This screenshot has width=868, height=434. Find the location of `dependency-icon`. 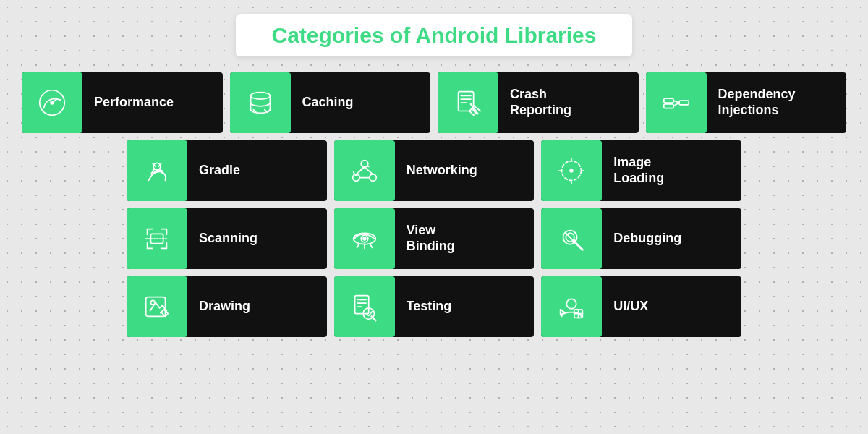

dependency-icon is located at coordinates (676, 103).